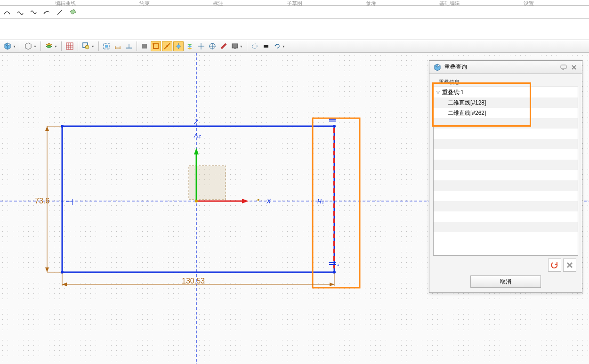 The height and width of the screenshot is (364, 589). What do you see at coordinates (145, 3) in the screenshot?
I see `ribbon-group-constraint: 约束` at bounding box center [145, 3].